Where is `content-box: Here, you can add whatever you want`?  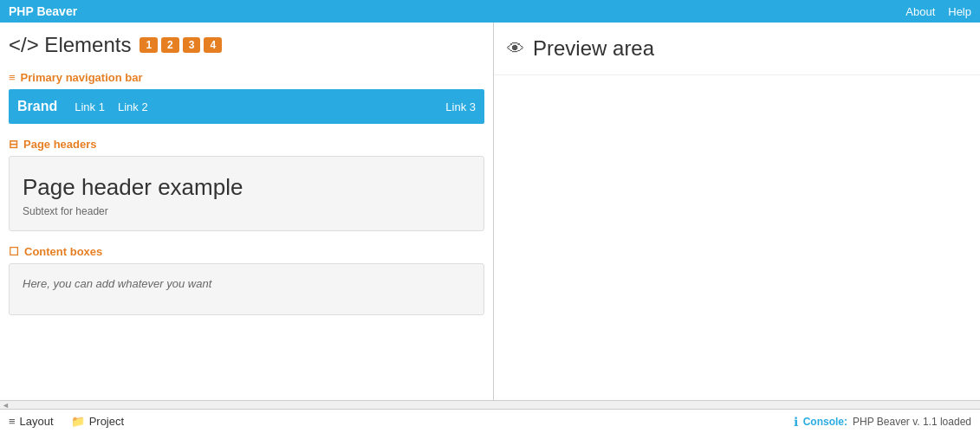
content-box: Here, you can add whatever you want is located at coordinates (246, 289).